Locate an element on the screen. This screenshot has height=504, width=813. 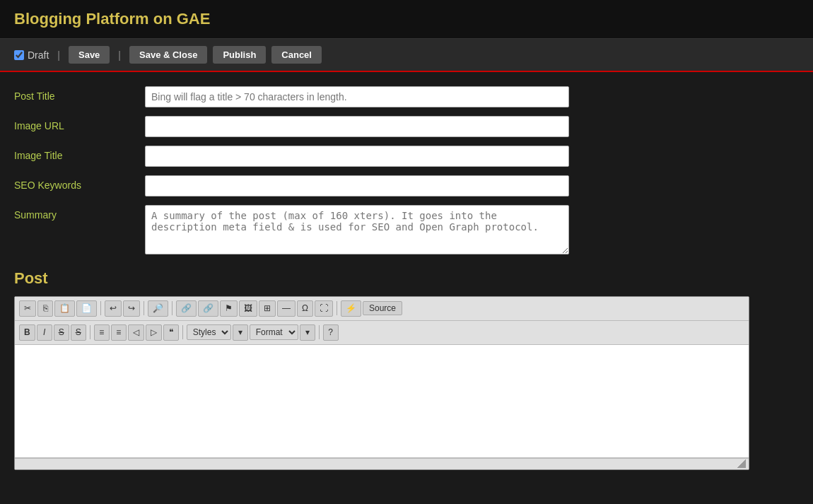
styles-dropdown-arrow: ▾ is located at coordinates (240, 332).